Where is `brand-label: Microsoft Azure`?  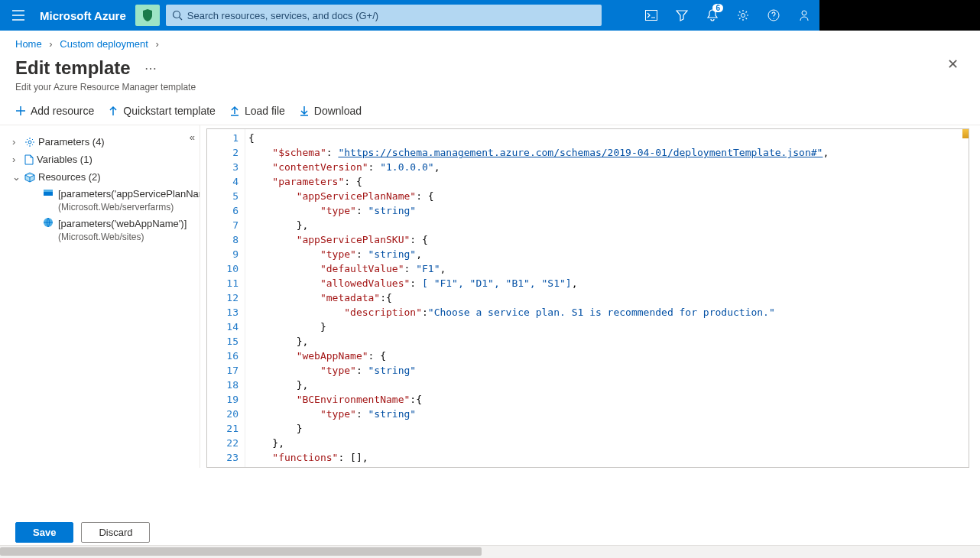 brand-label: Microsoft Azure is located at coordinates (86, 15).